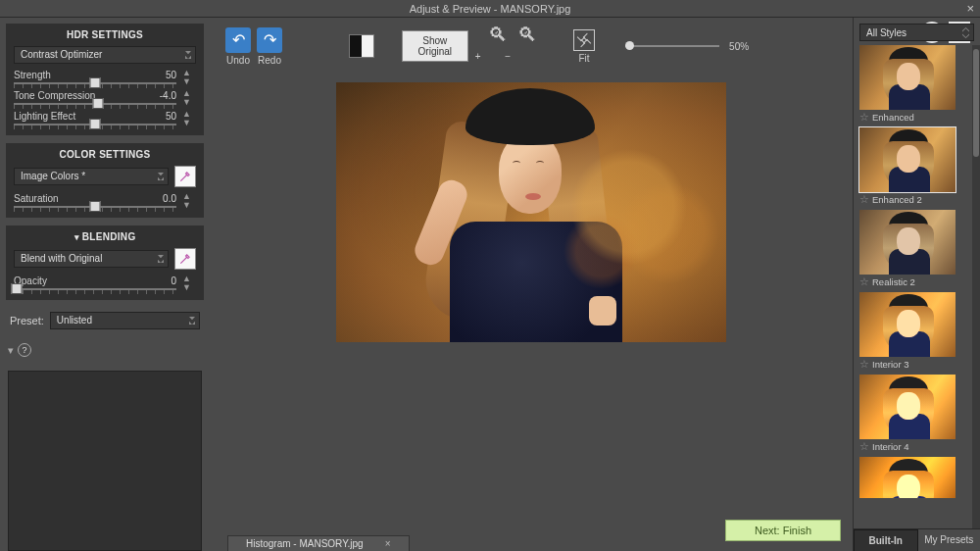 This screenshot has height=551, width=980. I want to click on redo-button: ↷ Redo, so click(270, 47).